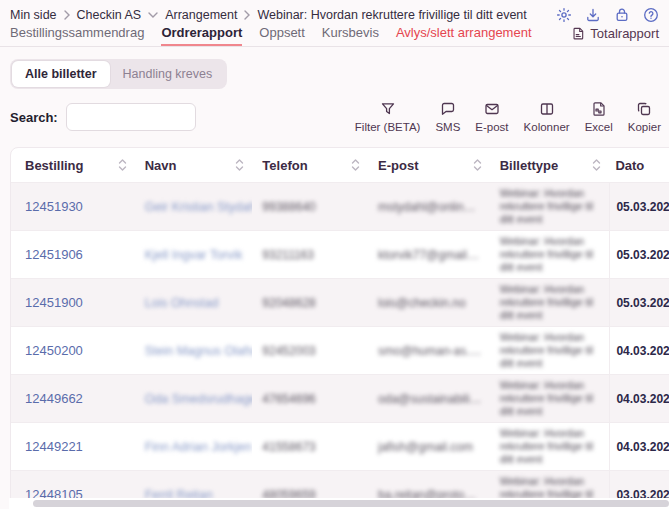  Describe the element at coordinates (508, 117) in the screenshot. I see `table-toolbar: Filter (BETA) SMS E-post` at that location.